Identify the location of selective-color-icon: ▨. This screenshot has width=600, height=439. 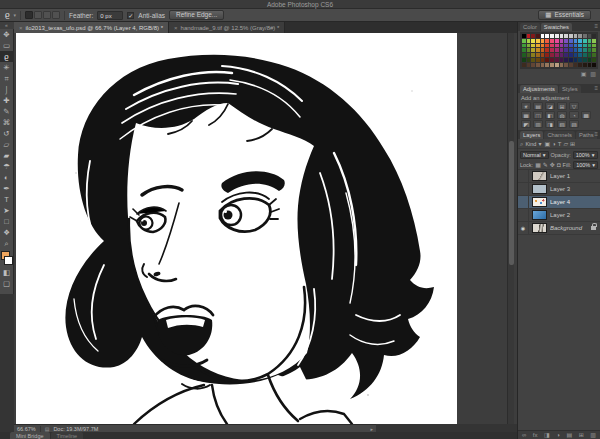
(574, 124).